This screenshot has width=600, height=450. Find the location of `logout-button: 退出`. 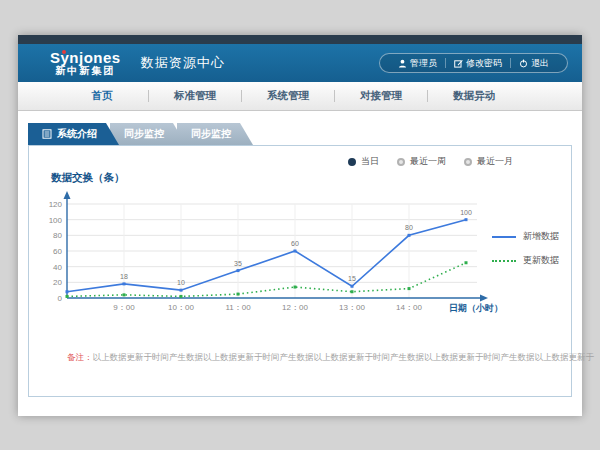

logout-button: 退出 is located at coordinates (534, 64).